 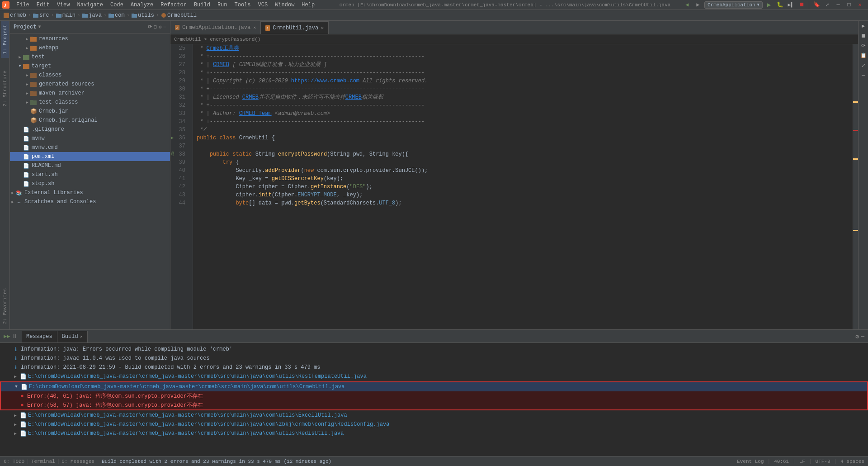 I want to click on expand-icon: ⤢, so click(x=827, y=5).